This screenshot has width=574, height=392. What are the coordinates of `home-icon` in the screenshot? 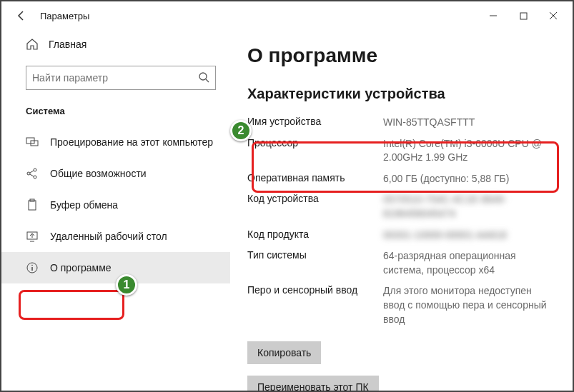 It's located at (32, 44).